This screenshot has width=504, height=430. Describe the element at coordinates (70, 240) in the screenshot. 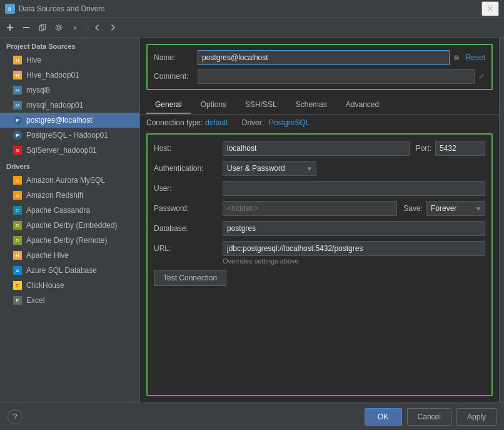

I see `sidebar-item-apache-derby-remote: D Apache Derby (Remote)` at that location.